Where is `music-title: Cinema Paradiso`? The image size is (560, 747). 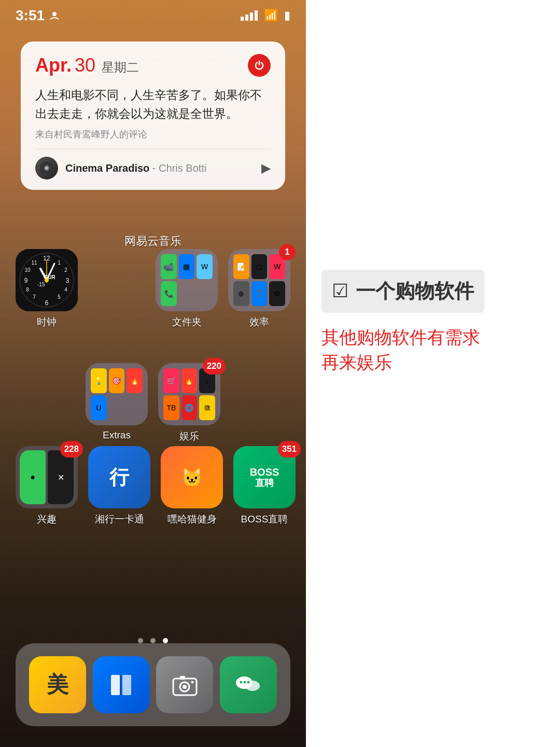 music-title: Cinema Paradiso is located at coordinates (107, 168).